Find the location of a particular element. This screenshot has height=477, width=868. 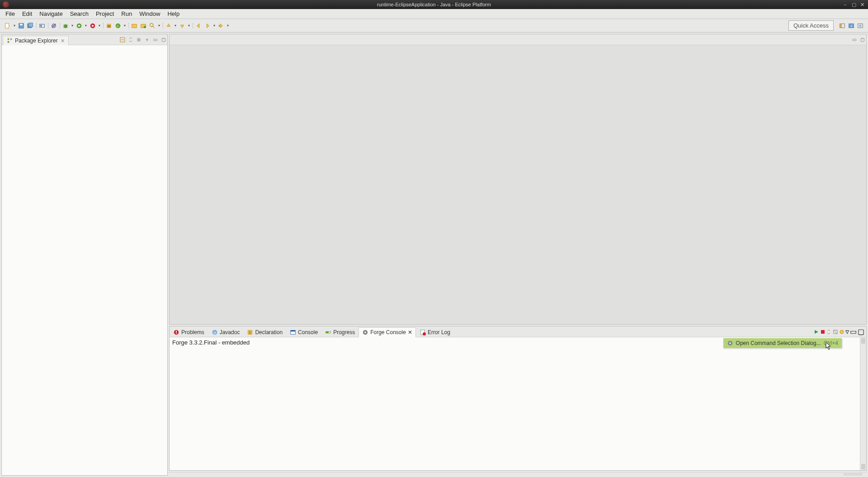

view-menu-button: ▿ is located at coordinates (147, 40).